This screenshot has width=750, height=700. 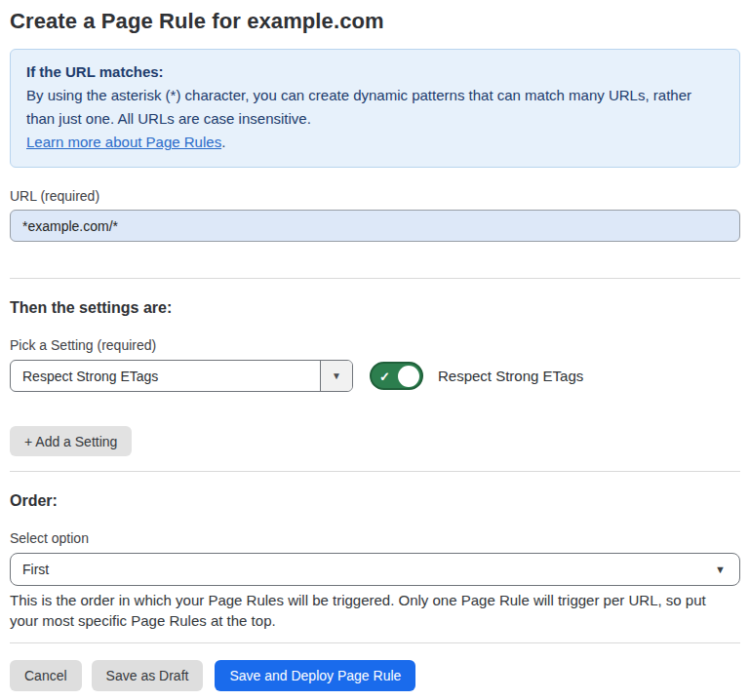 I want to click on order-section-heading: Order:, so click(x=375, y=501).